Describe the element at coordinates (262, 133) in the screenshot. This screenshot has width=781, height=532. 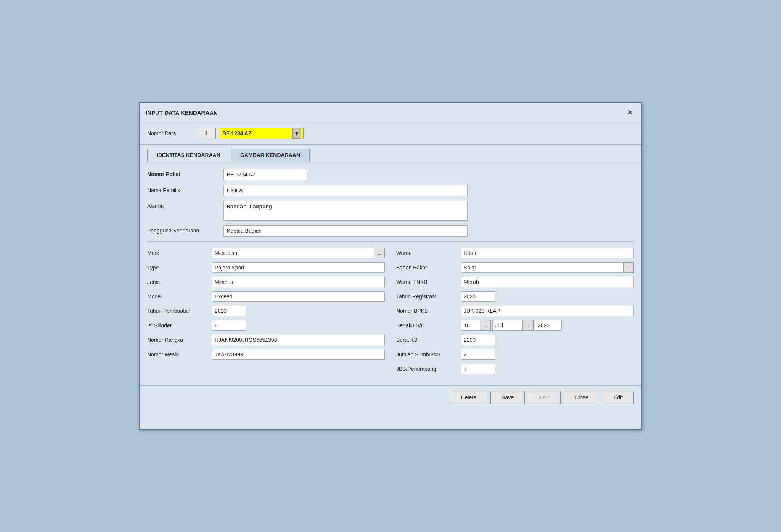
I see `nomor-data-dropdown: BE 1234 AZ ▼` at that location.